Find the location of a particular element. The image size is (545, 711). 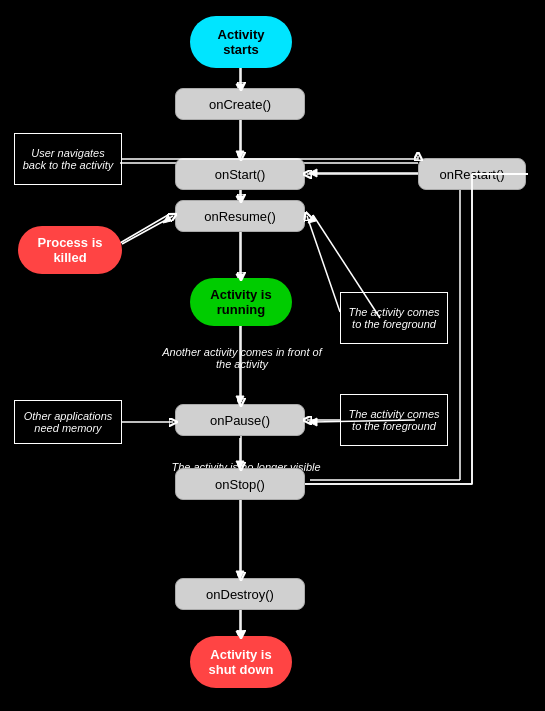

on-stop-node: onStop() is located at coordinates (240, 484).